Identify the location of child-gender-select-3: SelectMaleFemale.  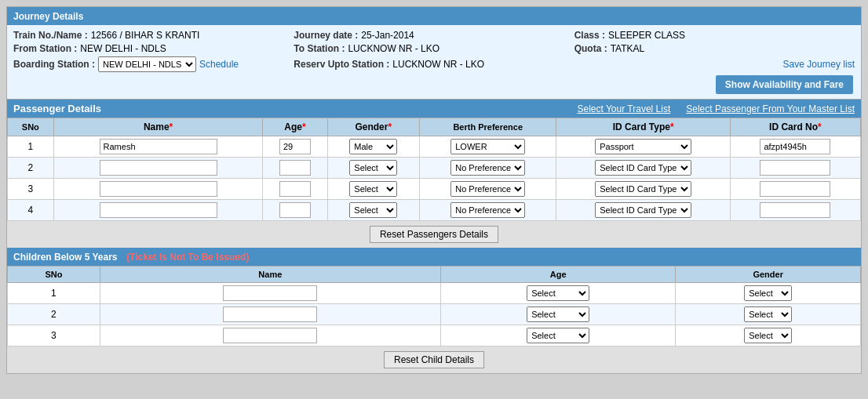
(768, 336).